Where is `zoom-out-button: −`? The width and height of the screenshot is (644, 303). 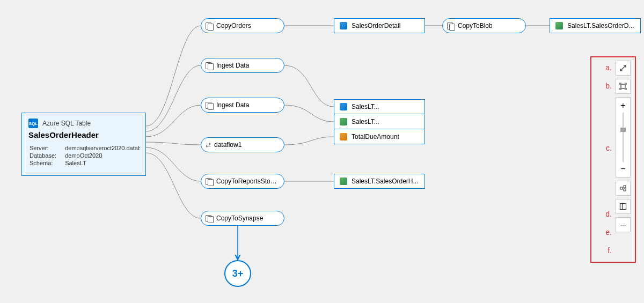
zoom-out-button: − is located at coordinates (623, 169).